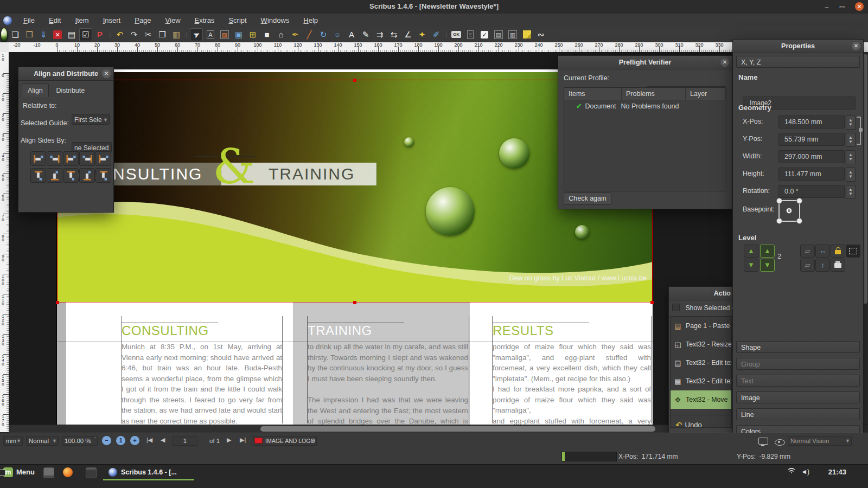  I want to click on dialog-titlebar: Preflight Verifier ✕, so click(645, 63).